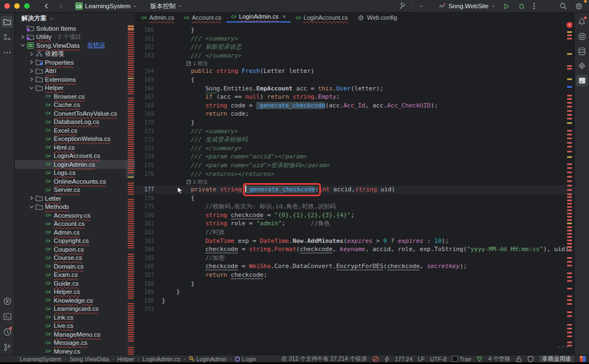 Image resolution: width=589 pixels, height=364 pixels. I want to click on search-everywhere-button, so click(563, 6).